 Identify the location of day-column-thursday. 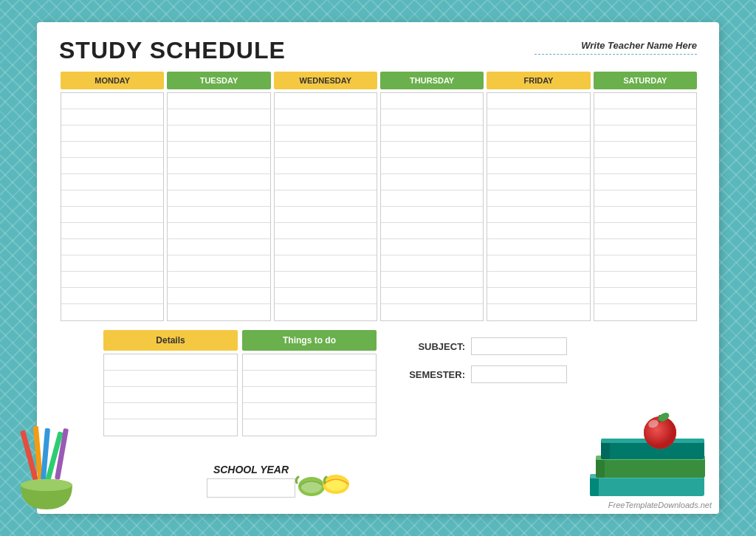
(432, 207).